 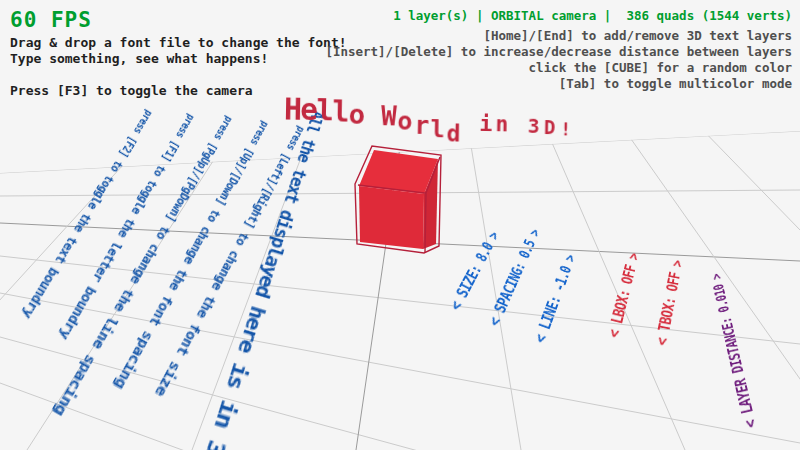 What do you see at coordinates (592, 16) in the screenshot?
I see `status-bar: 1 layer(s) | ORBITAL camera | 386 quads …` at bounding box center [592, 16].